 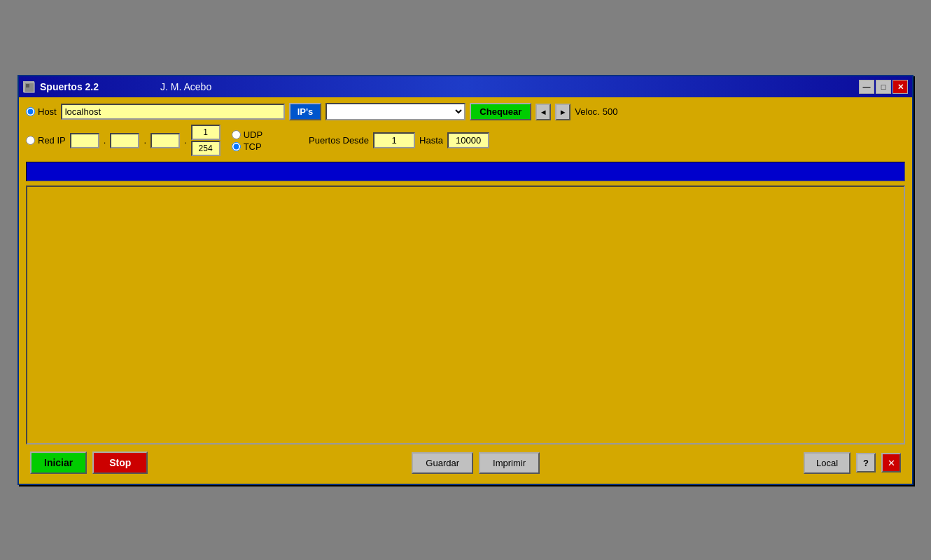 I want to click on exit-button: ✕, so click(x=891, y=463).